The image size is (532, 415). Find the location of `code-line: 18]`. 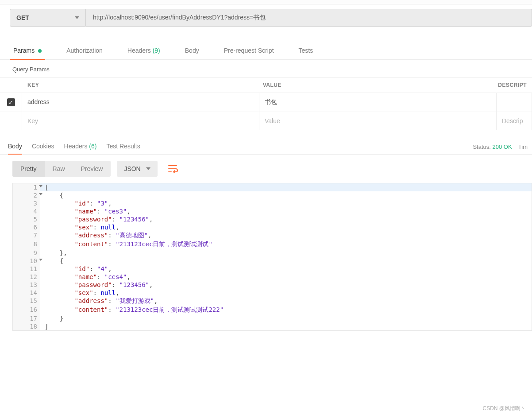

code-line: 18] is located at coordinates (272, 326).